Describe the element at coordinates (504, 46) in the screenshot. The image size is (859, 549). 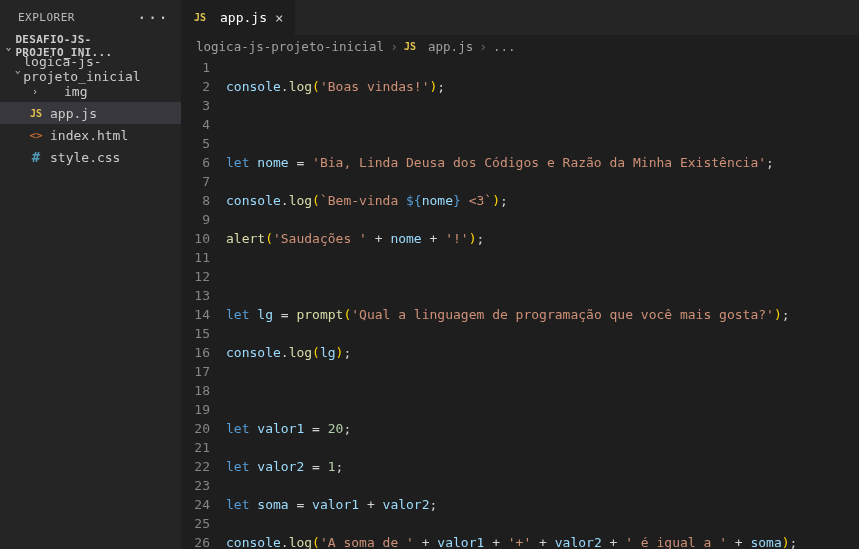
I see `breadcrumb-segment: ...` at that location.